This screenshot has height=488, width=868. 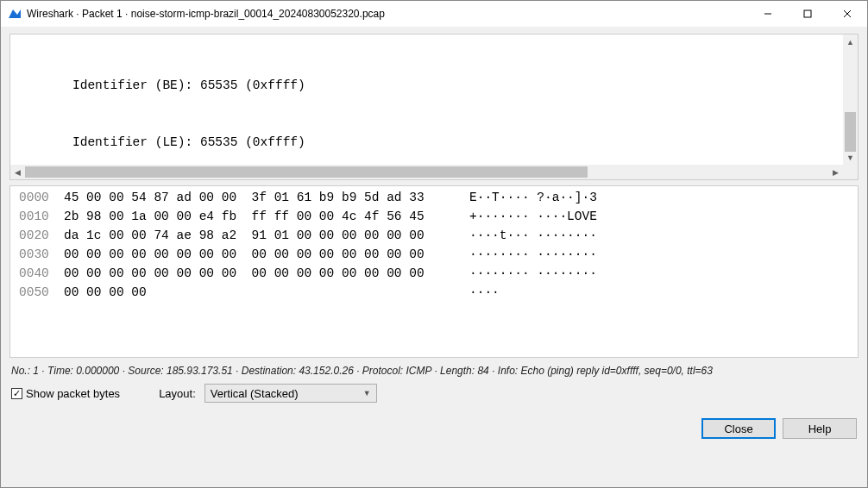 What do you see at coordinates (434, 423) in the screenshot?
I see `dialog-buttons: Close Help` at bounding box center [434, 423].